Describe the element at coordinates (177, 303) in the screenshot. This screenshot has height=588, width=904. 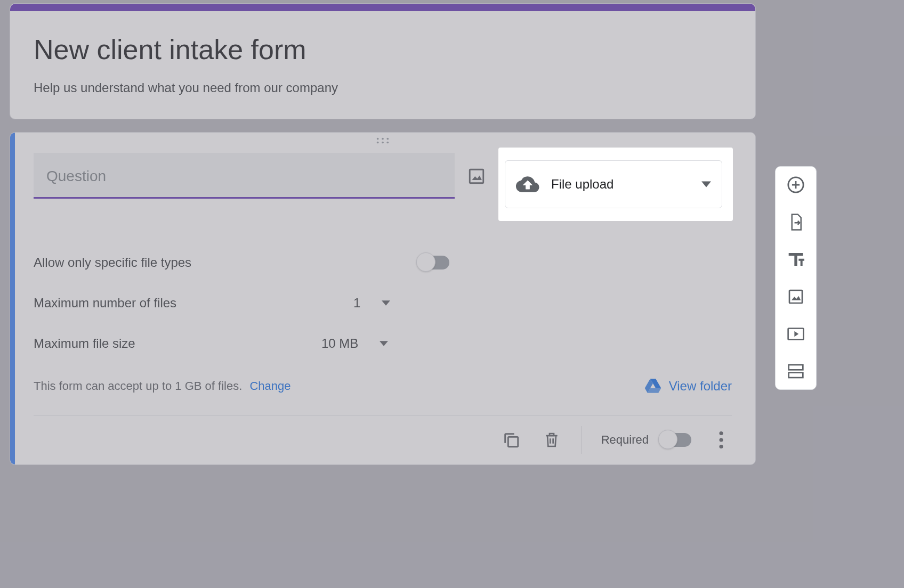
I see `max-files-label: Maximum number of files` at that location.